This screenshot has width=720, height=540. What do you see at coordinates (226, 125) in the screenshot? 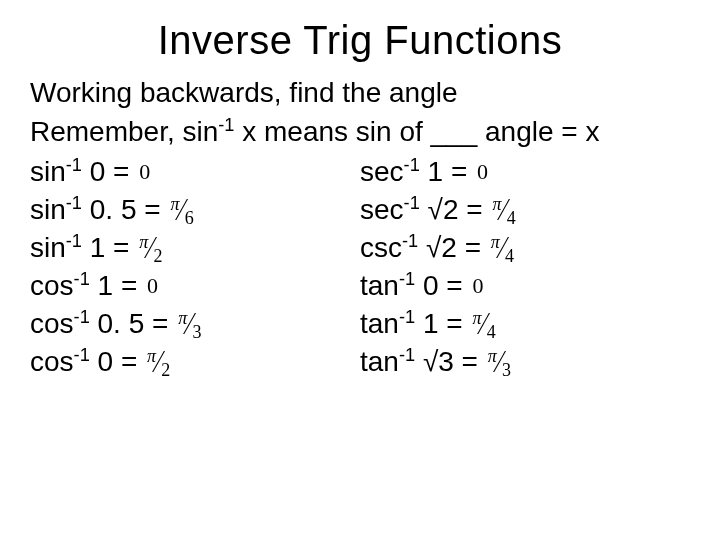
I see `intro-sup: -1` at bounding box center [226, 125].